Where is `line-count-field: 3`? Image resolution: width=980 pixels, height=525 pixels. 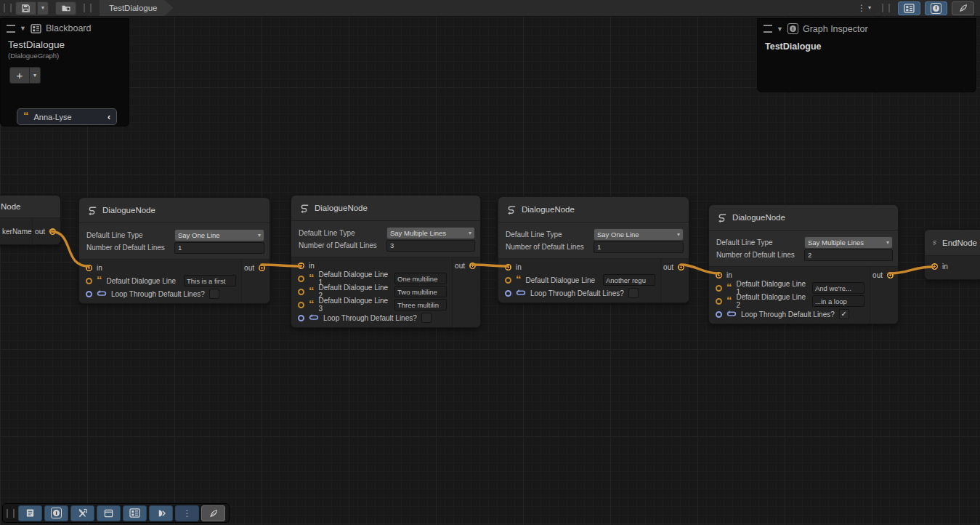
line-count-field: 3 is located at coordinates (431, 246).